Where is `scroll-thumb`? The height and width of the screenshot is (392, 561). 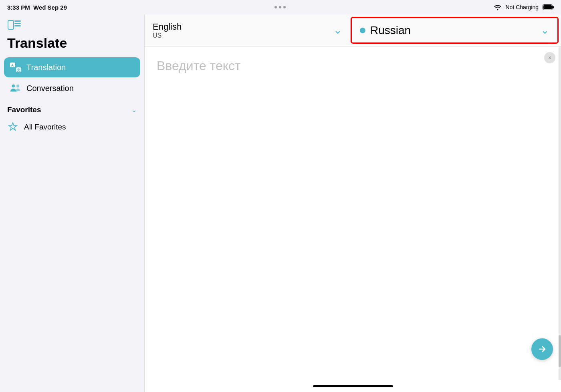
scroll-thumb is located at coordinates (560, 351).